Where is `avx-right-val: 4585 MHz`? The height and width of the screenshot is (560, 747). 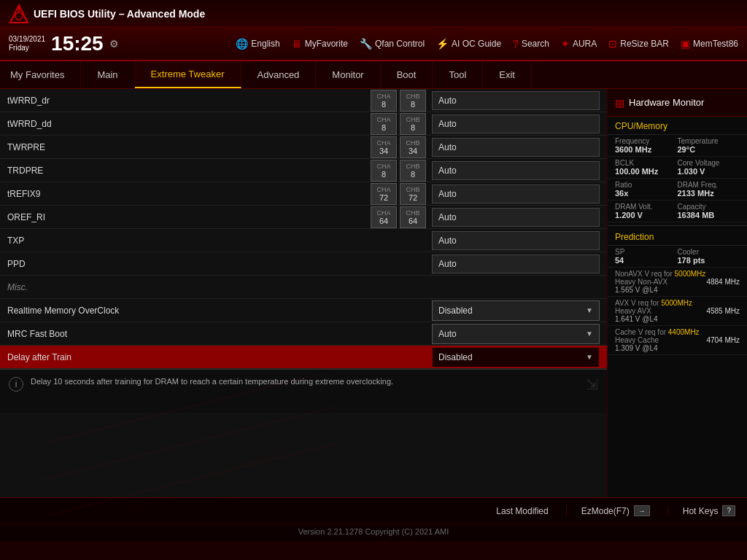 avx-right-val: 4585 MHz is located at coordinates (723, 311).